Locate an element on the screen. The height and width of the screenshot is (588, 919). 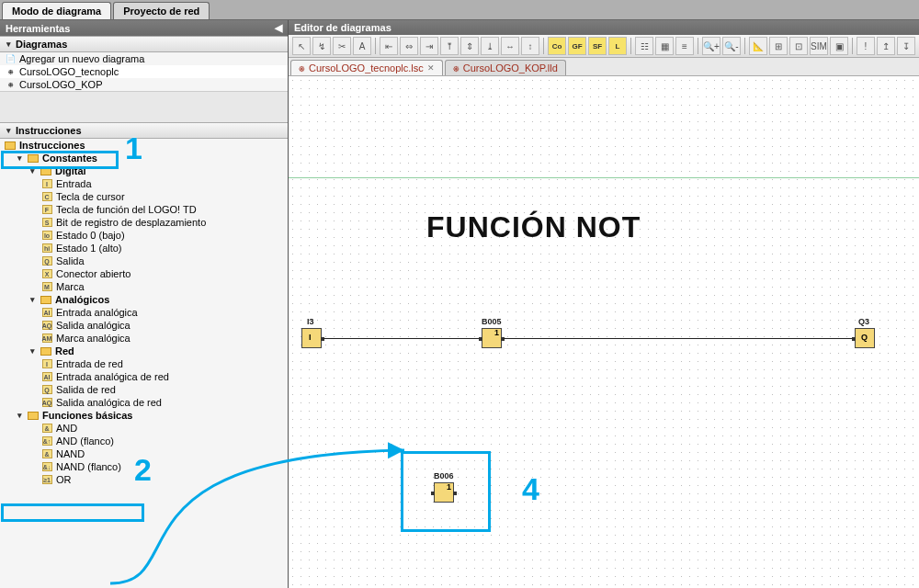
tree-funciones-basicas: ▾Funciones básicas is located at coordinates (143, 415).